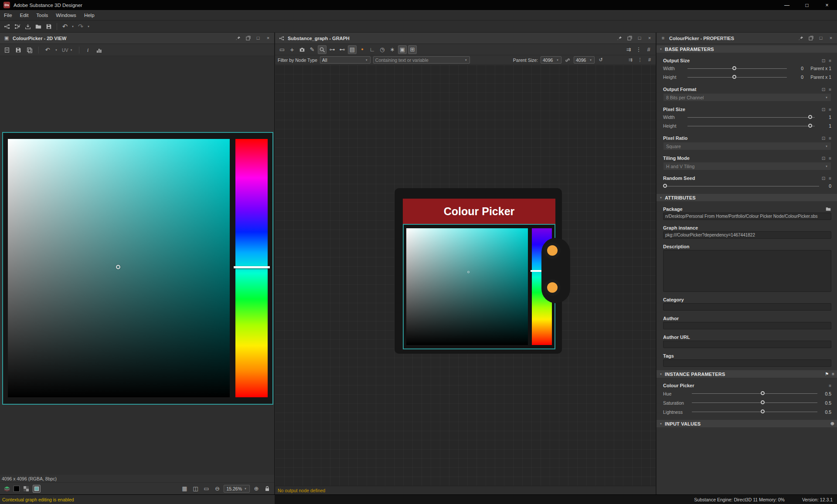 This screenshot has width=837, height=504. Describe the element at coordinates (256, 489) in the screenshot. I see `zoom-in-icon: ⊕` at that location.